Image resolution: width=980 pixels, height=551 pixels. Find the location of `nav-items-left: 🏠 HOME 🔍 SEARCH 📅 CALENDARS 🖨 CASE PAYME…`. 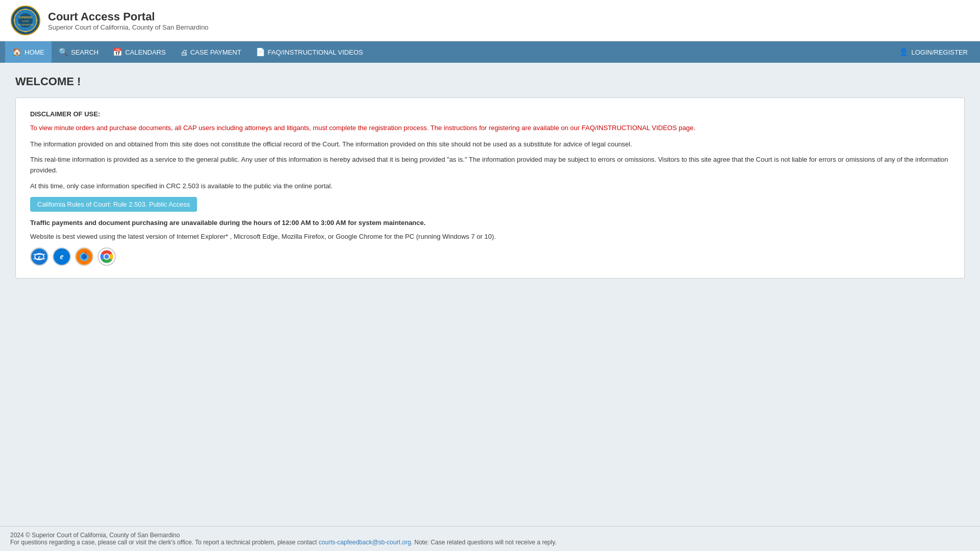

nav-items-left: 🏠 HOME 🔍 SEARCH 📅 CALENDARS 🖨 CASE PAYME… is located at coordinates (448, 52).